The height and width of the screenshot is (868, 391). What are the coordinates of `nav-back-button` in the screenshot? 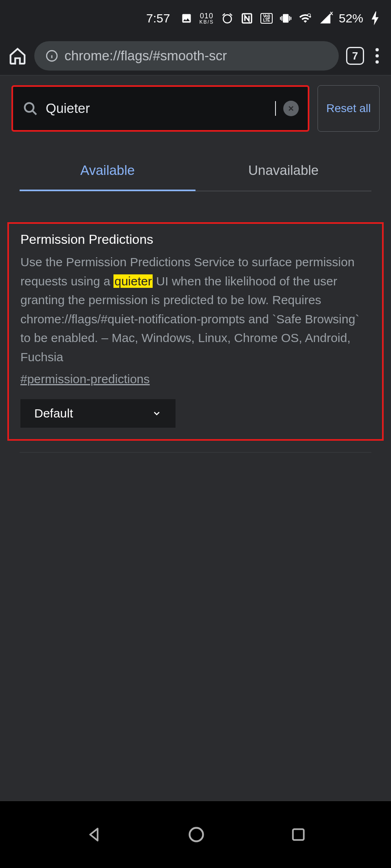 It's located at (94, 835).